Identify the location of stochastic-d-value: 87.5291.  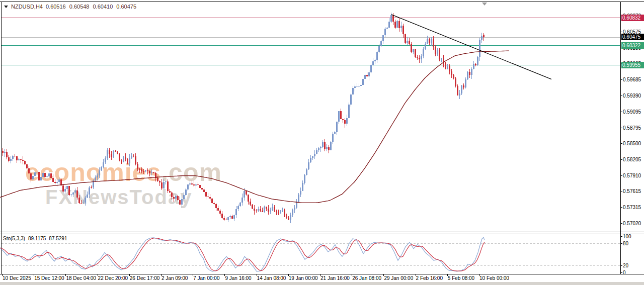
(58, 238).